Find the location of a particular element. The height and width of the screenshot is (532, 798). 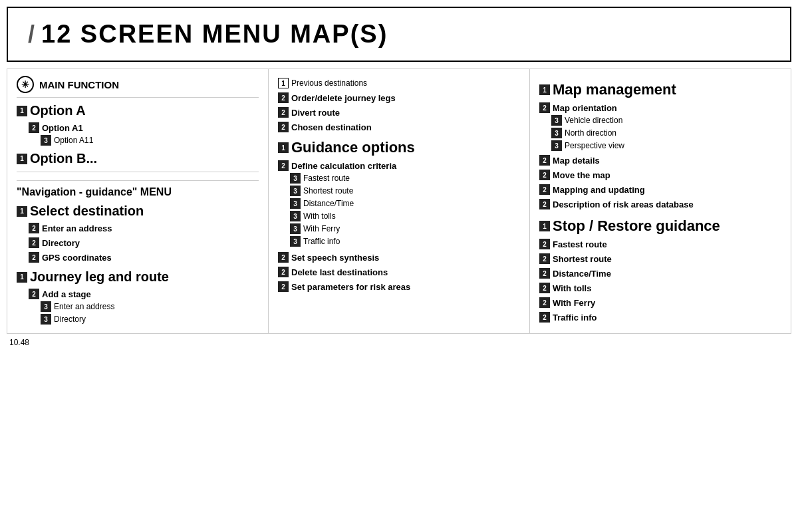

journey-enter-address-label: Enter an address is located at coordinates (84, 307).